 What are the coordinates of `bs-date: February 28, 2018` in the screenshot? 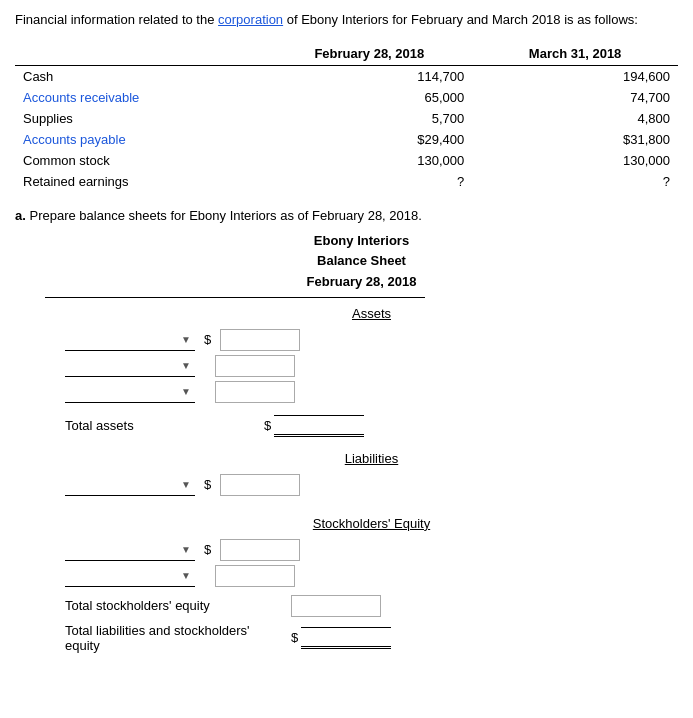 It's located at (362, 282).